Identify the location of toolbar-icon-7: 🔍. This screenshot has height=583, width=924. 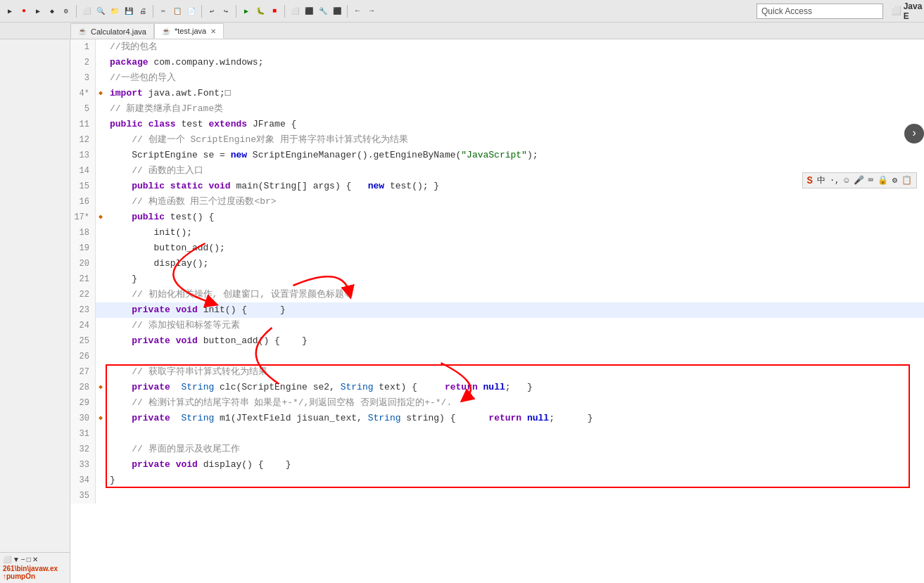
(101, 11).